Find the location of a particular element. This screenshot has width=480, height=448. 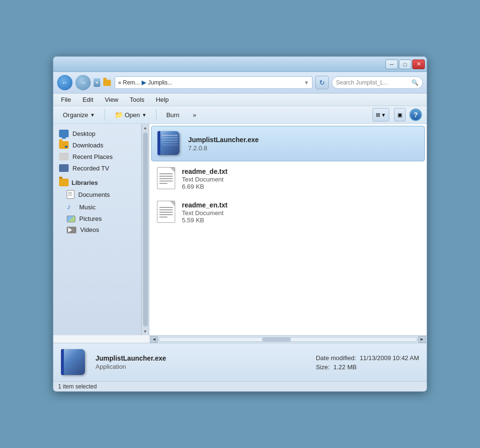

breadcrumb-sep: ▶ is located at coordinates (144, 83).